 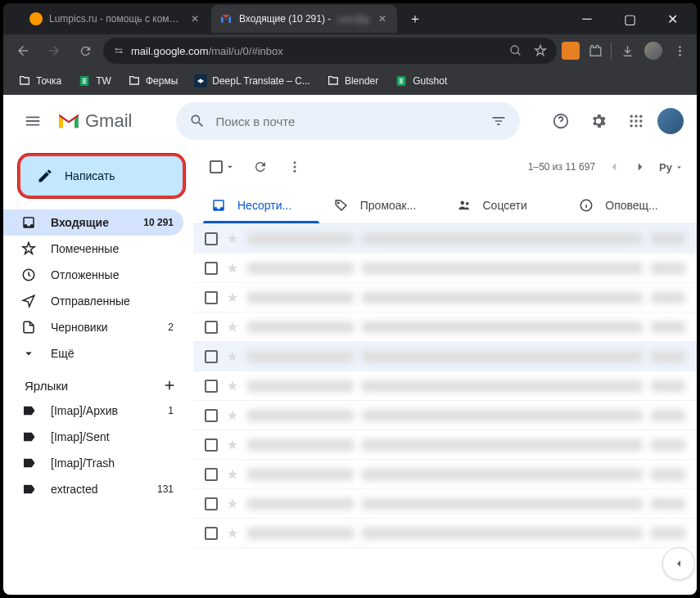 I want to click on bookmark-item: DeepL Translate – C..., so click(x=252, y=81).